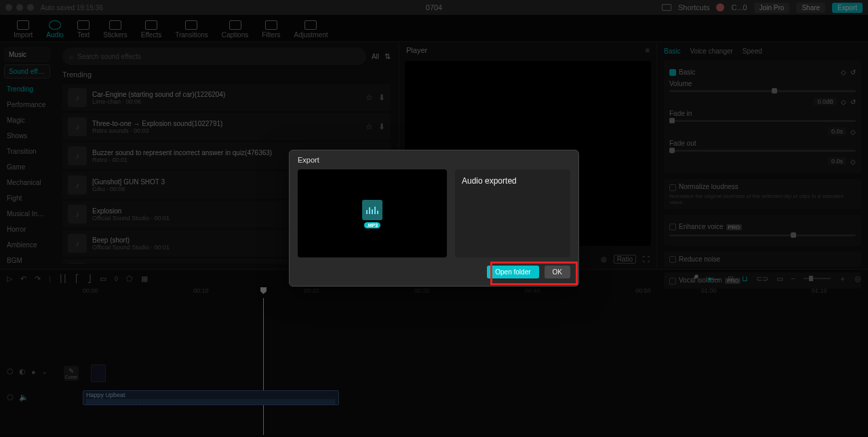 Image resolution: width=868 pixels, height=437 pixels. I want to click on tab-filters: Filters, so click(271, 31).